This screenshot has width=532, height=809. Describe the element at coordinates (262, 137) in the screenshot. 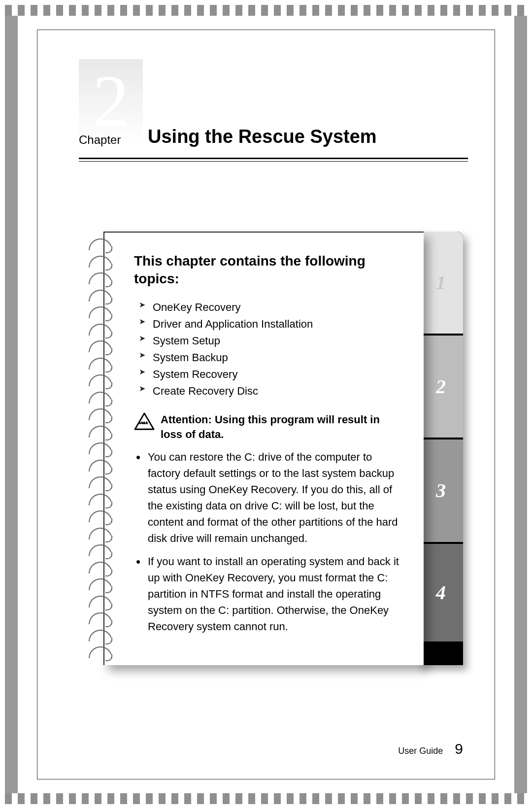

I see `chapter-title: Using the Rescue System` at that location.